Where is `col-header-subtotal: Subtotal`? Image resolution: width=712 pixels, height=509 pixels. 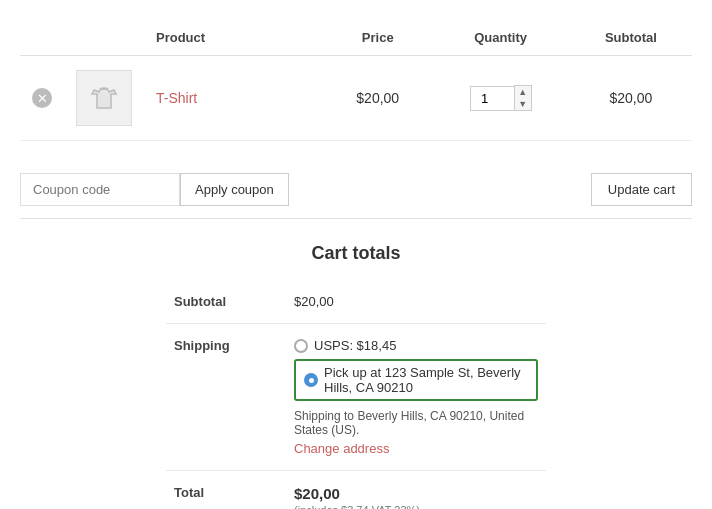
col-header-subtotal: Subtotal is located at coordinates (631, 38).